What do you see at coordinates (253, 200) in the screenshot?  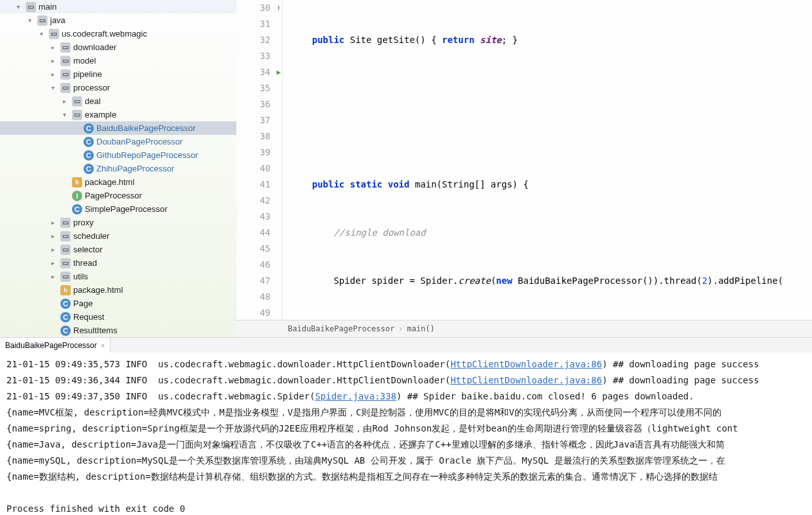 I see `line-number: 42` at bounding box center [253, 200].